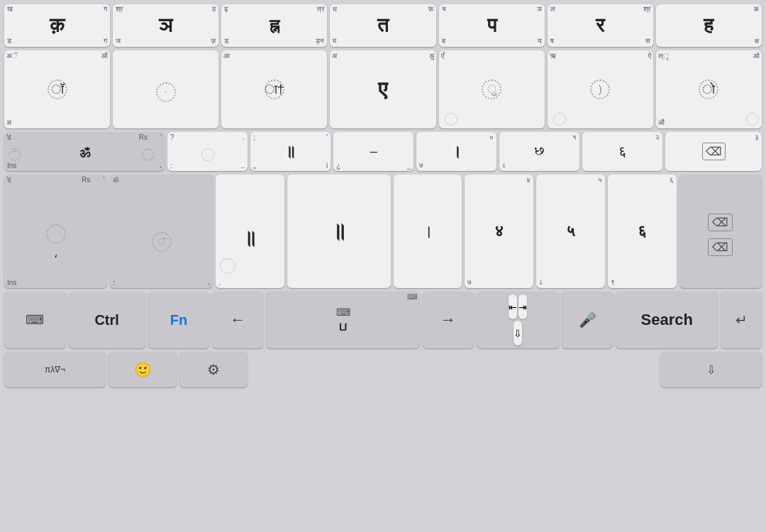 Image resolution: width=766 pixels, height=532 pixels. I want to click on key-ja: श्र ठ ञ ज ज़, so click(166, 26).